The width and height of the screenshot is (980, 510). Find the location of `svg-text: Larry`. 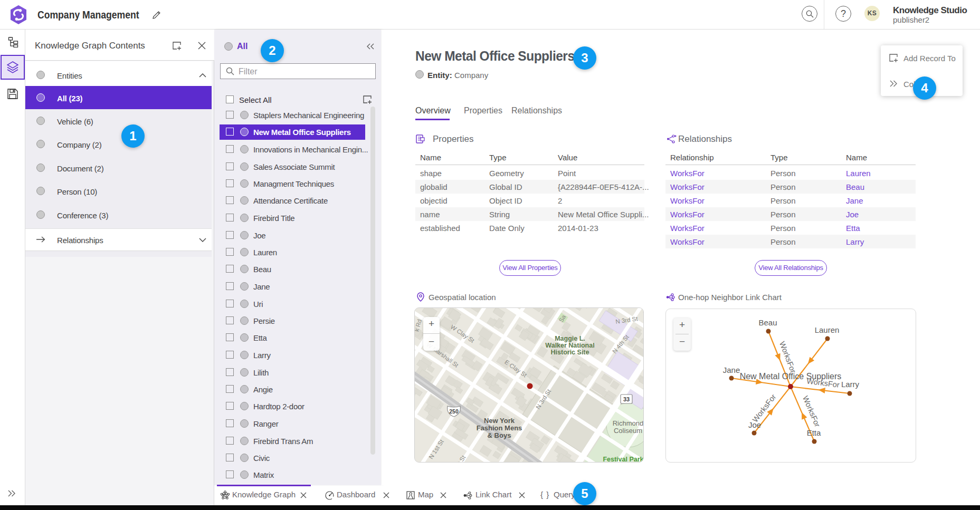

svg-text: Larry is located at coordinates (851, 384).